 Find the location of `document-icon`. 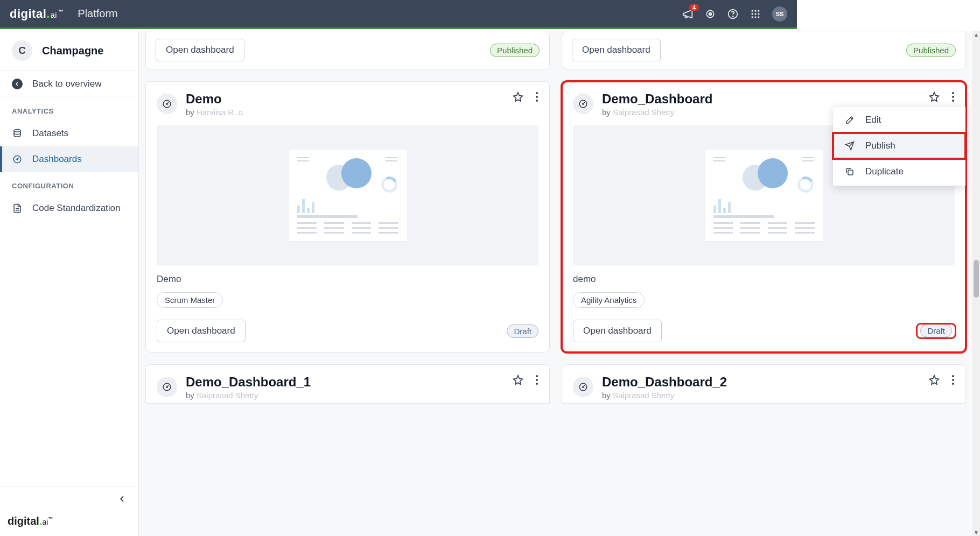

document-icon is located at coordinates (17, 208).